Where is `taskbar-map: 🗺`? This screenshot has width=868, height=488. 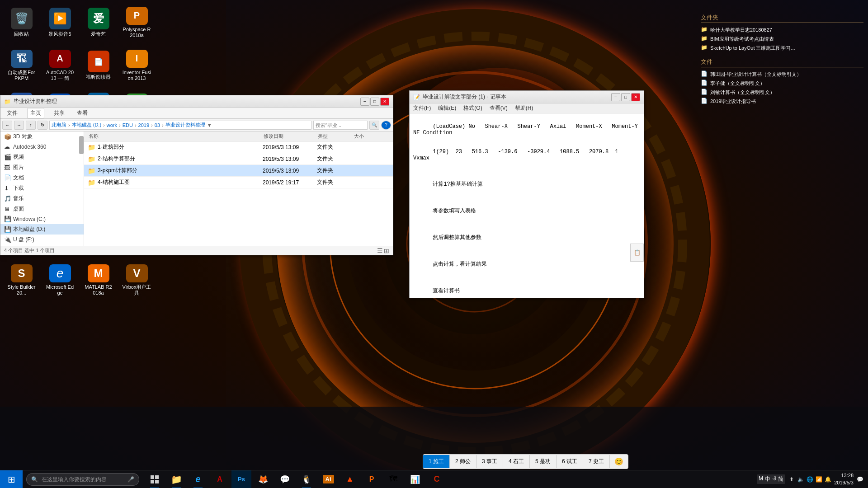
taskbar-map: 🗺 is located at coordinates (393, 479).